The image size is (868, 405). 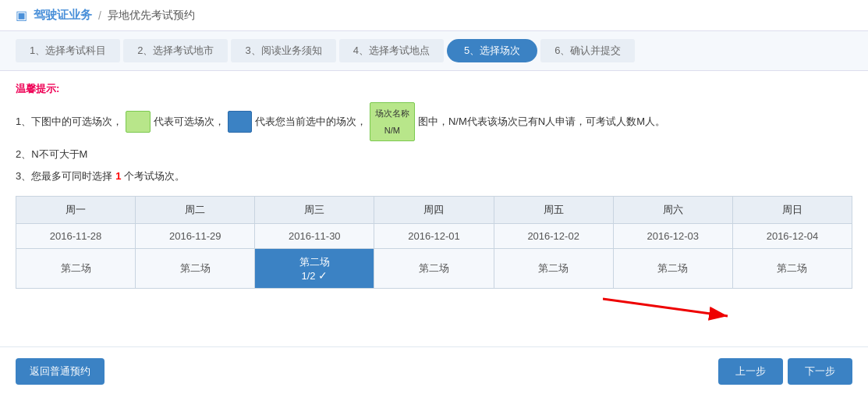 What do you see at coordinates (151, 16) in the screenshot?
I see `header-subtitle: 异地优先考试预约` at bounding box center [151, 16].